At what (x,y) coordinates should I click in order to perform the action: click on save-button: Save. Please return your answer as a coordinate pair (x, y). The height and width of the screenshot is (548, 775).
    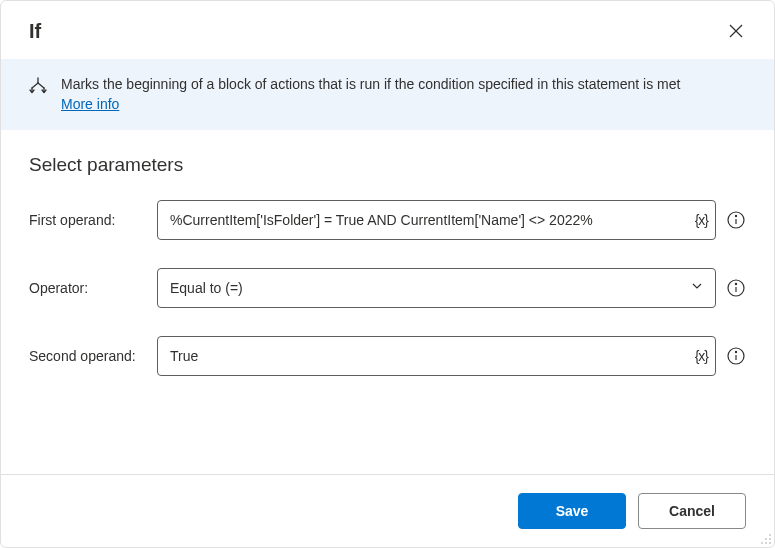
    Looking at the image, I should click on (572, 511).